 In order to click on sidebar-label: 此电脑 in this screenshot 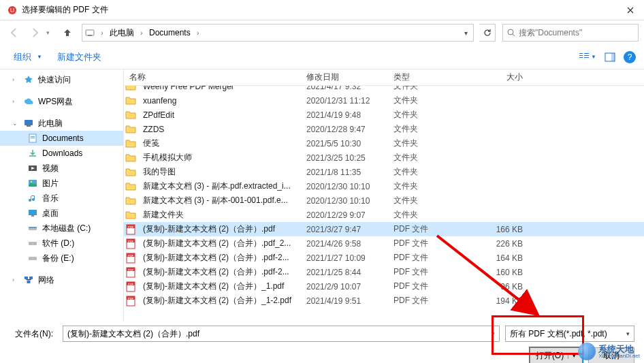, I will do `click(50, 124)`.